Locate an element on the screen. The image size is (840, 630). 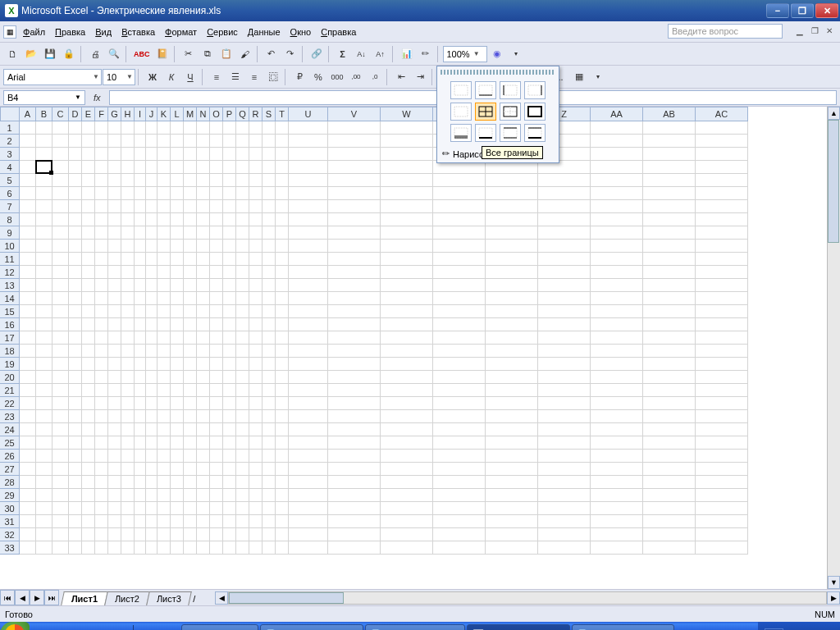
quick-chrome-icon: ◉ is located at coordinates (81, 628).